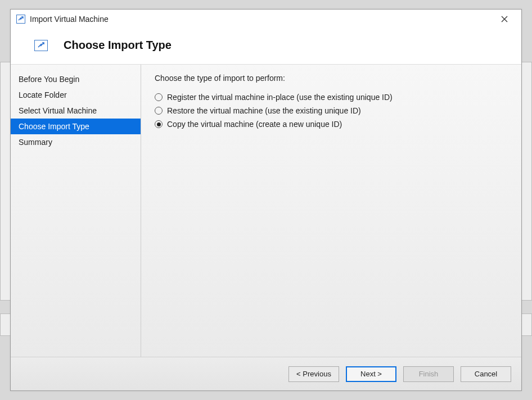  Describe the element at coordinates (118, 45) in the screenshot. I see `page-title: Choose Import Type` at that location.